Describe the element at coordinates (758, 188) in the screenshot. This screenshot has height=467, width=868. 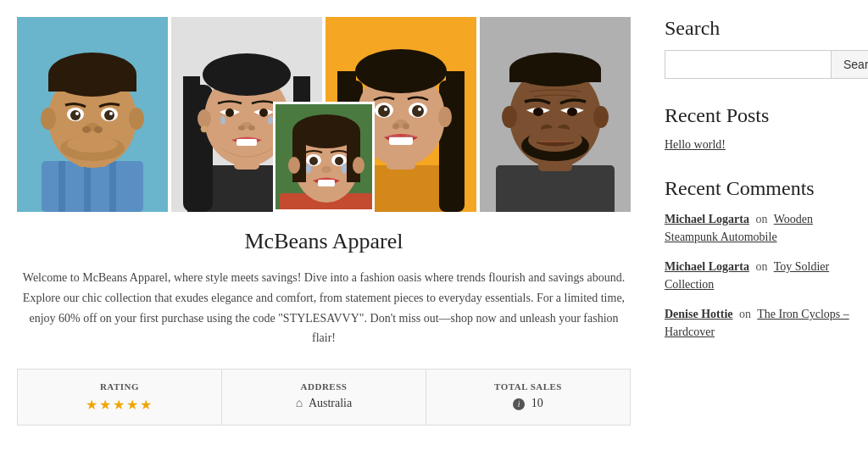
I see `recent-comments-title: Recent Comments` at that location.